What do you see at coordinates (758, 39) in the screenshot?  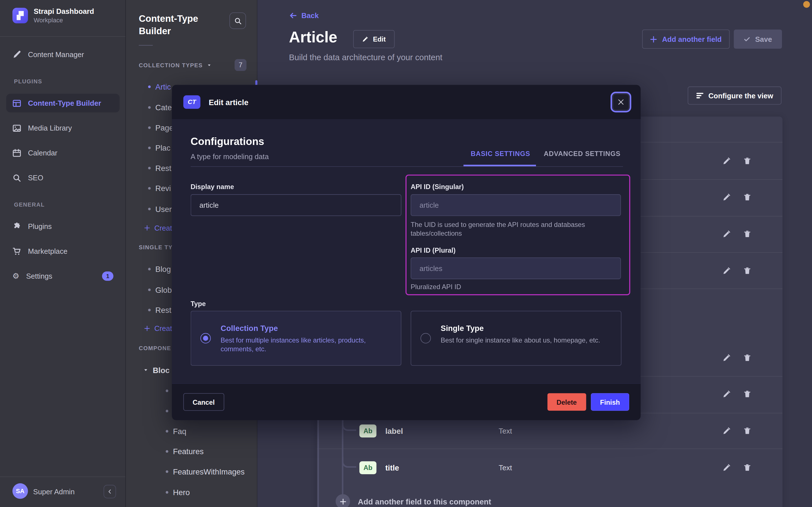 I see `save-button: Save` at bounding box center [758, 39].